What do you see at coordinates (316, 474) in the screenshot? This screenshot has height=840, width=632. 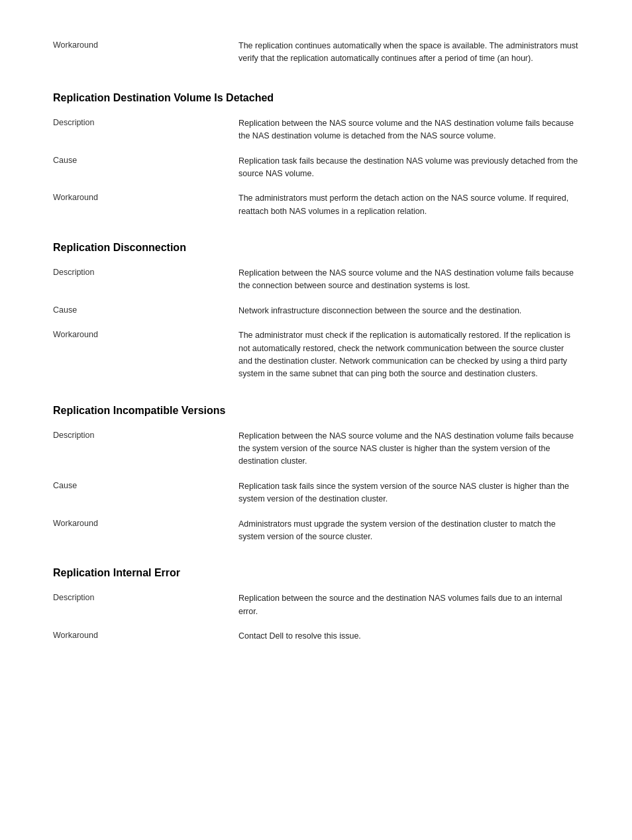 I see `section-replication-incompatible-versions: Replication Incompatible Versions Descri…` at bounding box center [316, 474].